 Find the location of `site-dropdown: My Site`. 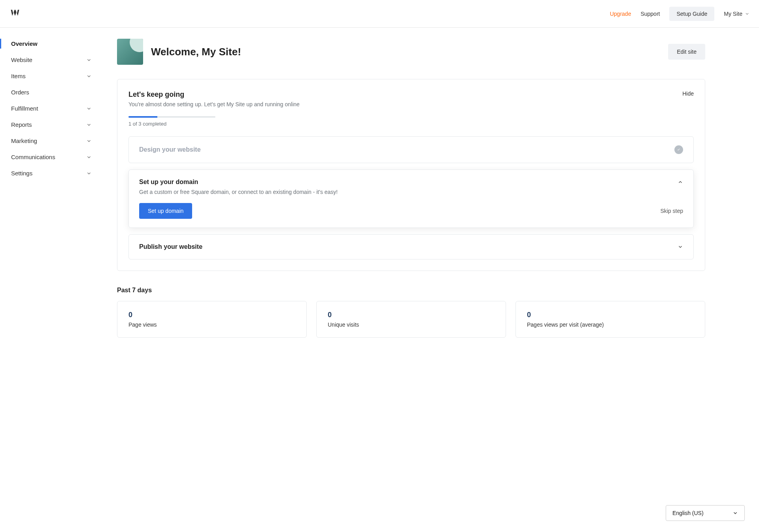

site-dropdown: My Site is located at coordinates (737, 14).